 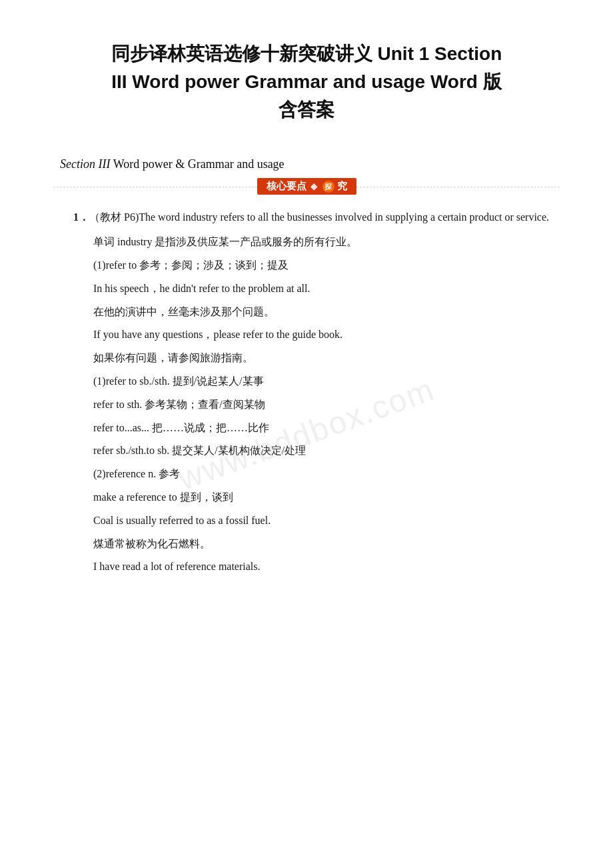 I want to click on explore-label: 究, so click(x=342, y=187).